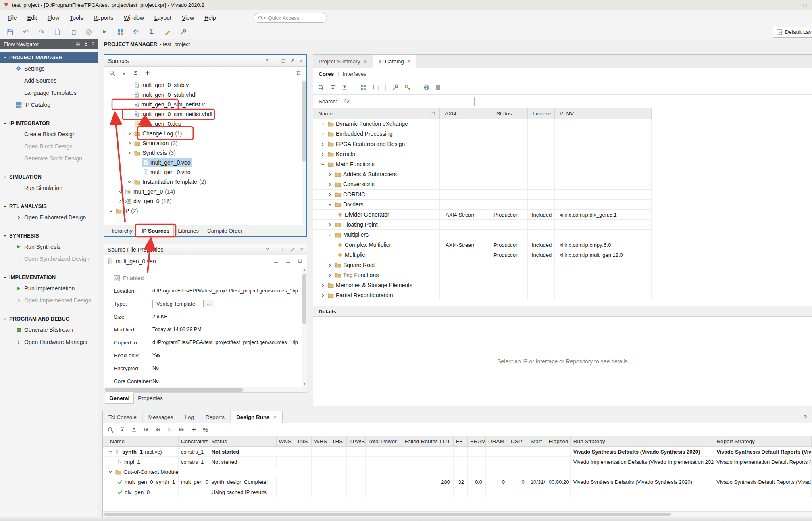 This screenshot has height=521, width=812. I want to click on flow-nav-item-open-synthesized-design: Open Synthesized Design, so click(49, 259).